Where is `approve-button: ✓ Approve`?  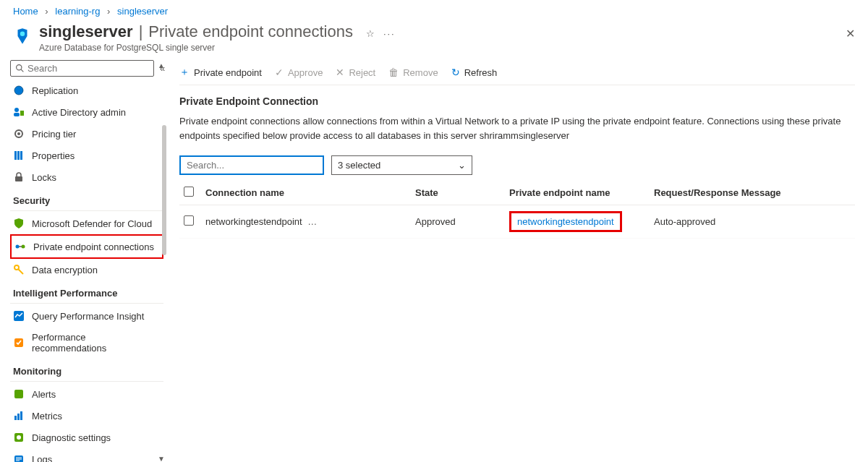
approve-button: ✓ Approve is located at coordinates (299, 72).